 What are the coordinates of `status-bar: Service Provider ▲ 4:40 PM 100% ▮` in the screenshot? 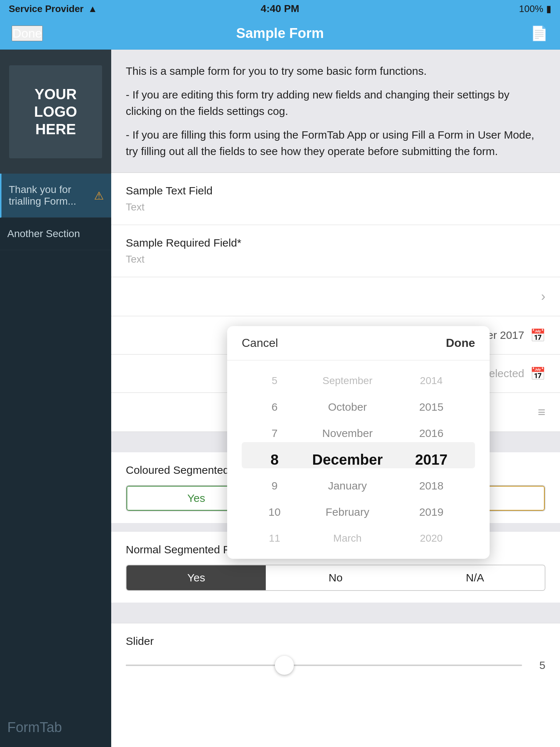 It's located at (280, 9).